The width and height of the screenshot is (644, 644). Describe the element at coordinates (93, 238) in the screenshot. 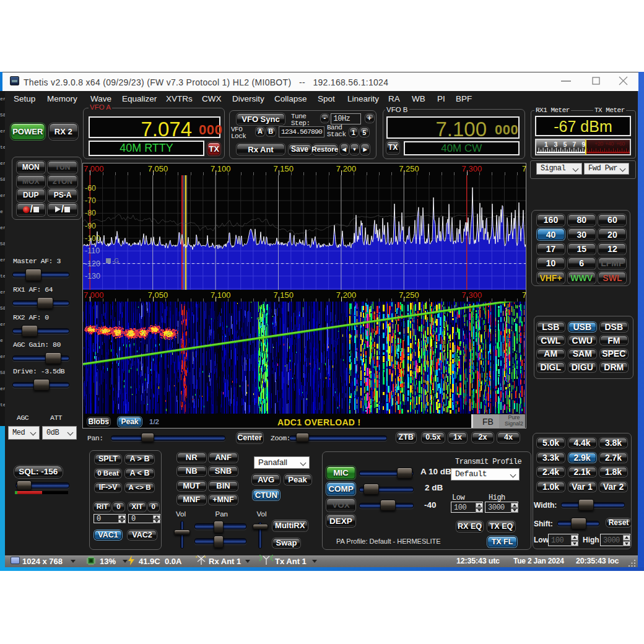

I see `svg-text: -100` at that location.